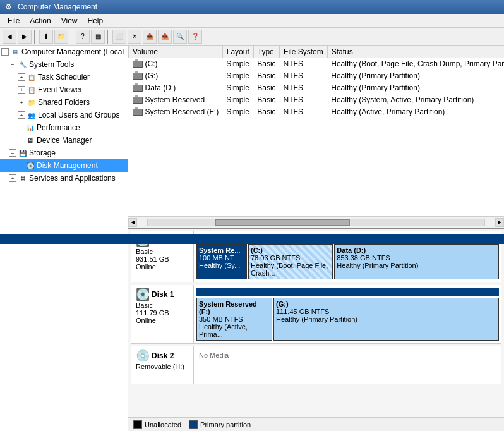 This screenshot has height=431, width=504. Describe the element at coordinates (64, 52) in the screenshot. I see `tree-root: − 🖥 Computer Management (Local` at that location.